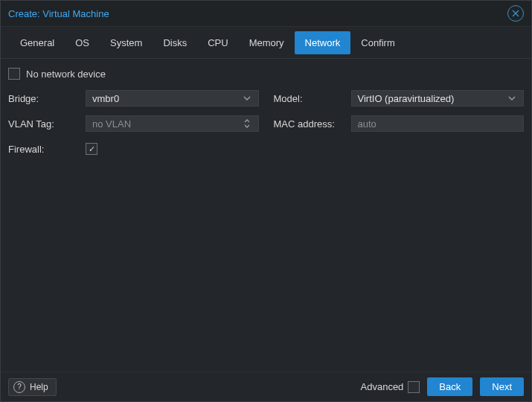  Describe the element at coordinates (516, 13) in the screenshot. I see `close-button` at that location.